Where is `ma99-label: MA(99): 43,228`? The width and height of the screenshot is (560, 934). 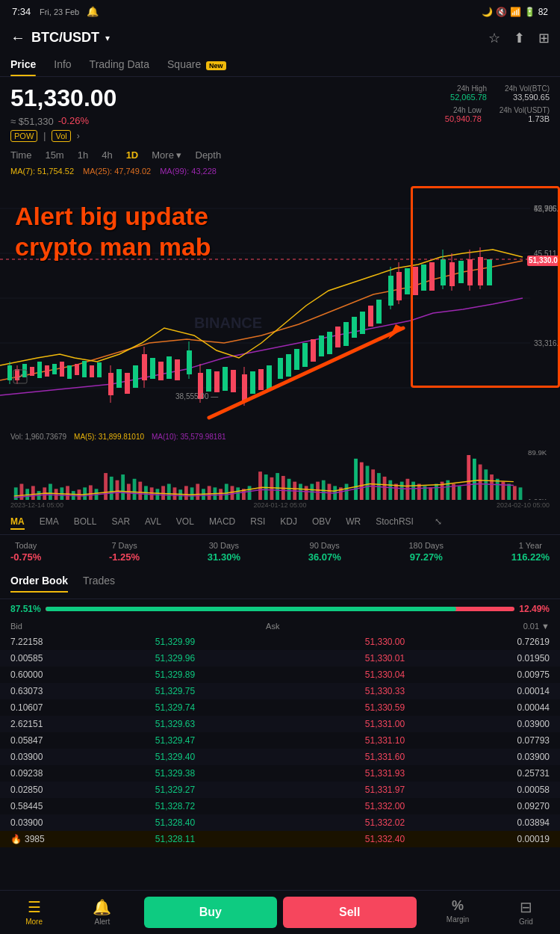 ma99-label: MA(99): 43,228 is located at coordinates (188, 171).